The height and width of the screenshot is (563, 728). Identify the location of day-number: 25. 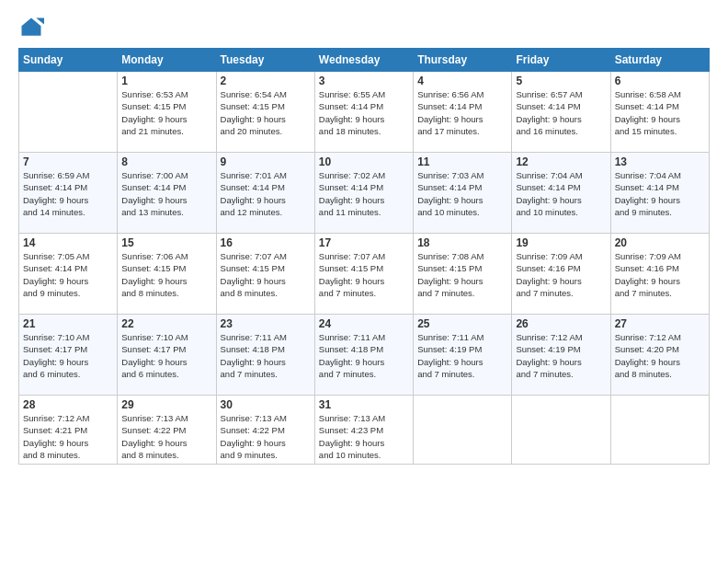
(462, 324).